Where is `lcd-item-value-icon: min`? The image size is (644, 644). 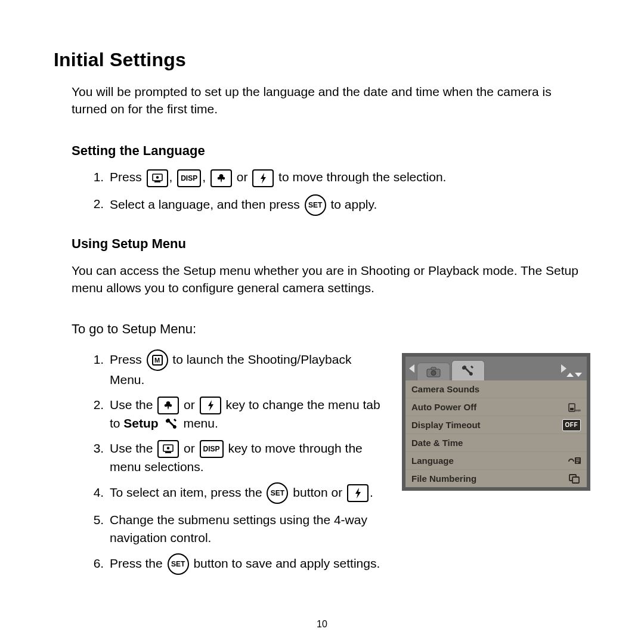
lcd-item-value-icon: min is located at coordinates (574, 407).